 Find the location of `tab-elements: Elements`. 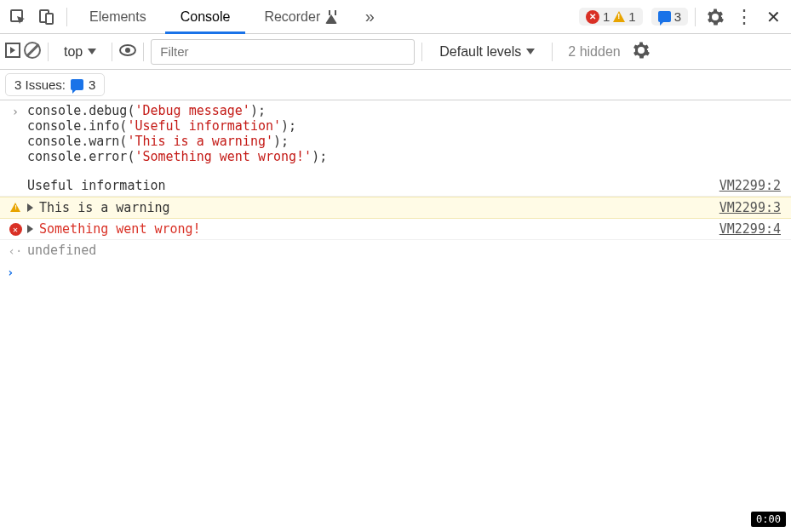

tab-elements: Elements is located at coordinates (118, 17).